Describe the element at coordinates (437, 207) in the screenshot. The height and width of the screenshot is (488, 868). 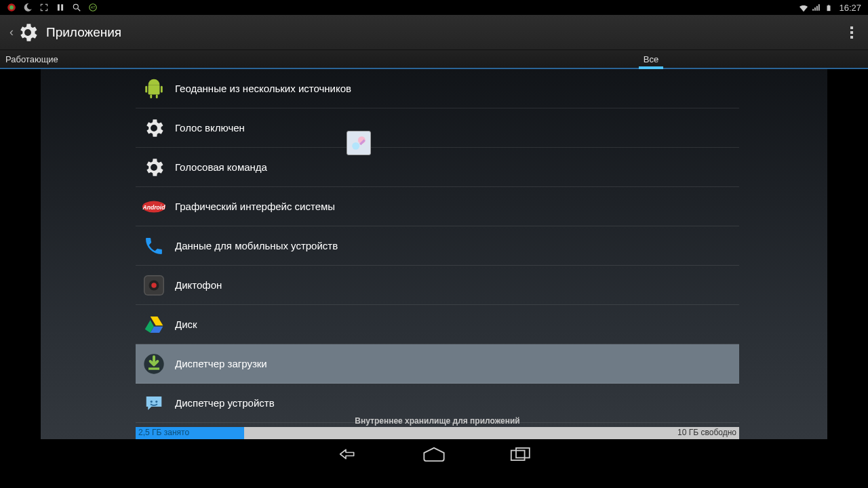
I see `app-row: AndroidГрафический интерфейс системы` at that location.